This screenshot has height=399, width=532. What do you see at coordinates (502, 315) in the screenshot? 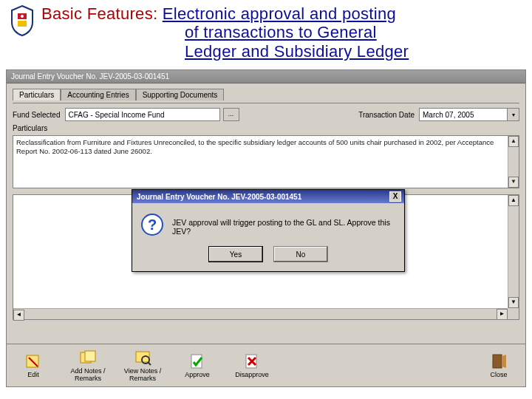
I see `scroll-right-icon: ►` at bounding box center [502, 315].